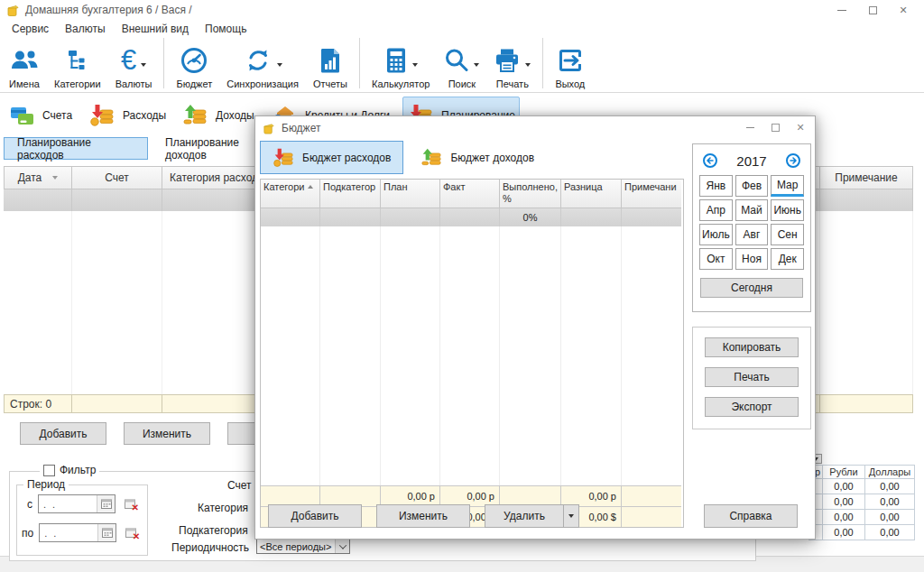  I want to click on toolbar-label: Бюджет, so click(194, 84).